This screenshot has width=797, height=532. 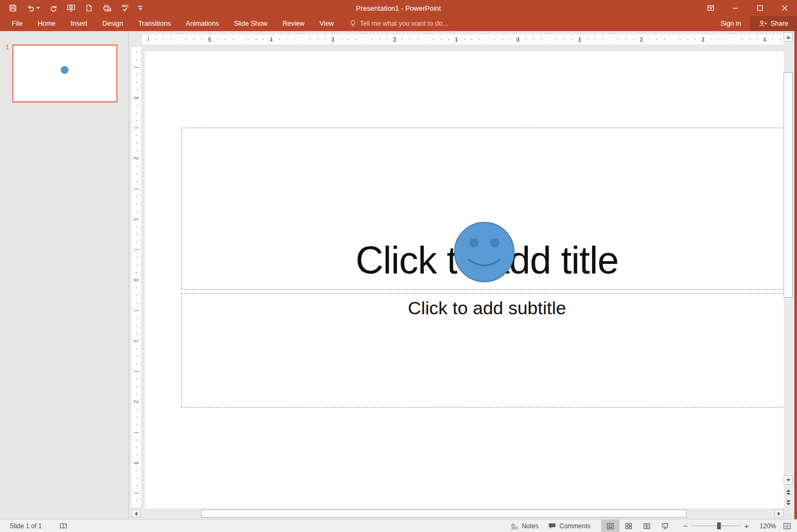 I want to click on reading-view-button, so click(x=647, y=526).